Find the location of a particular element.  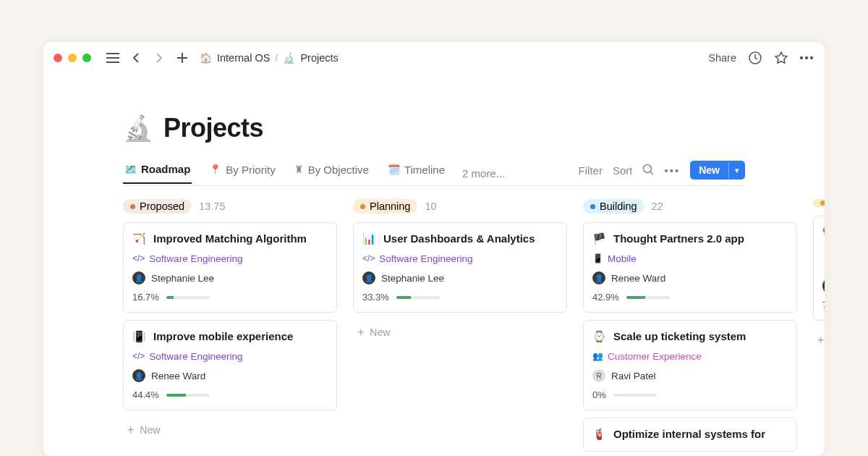

column-count: 13.75 is located at coordinates (212, 206).